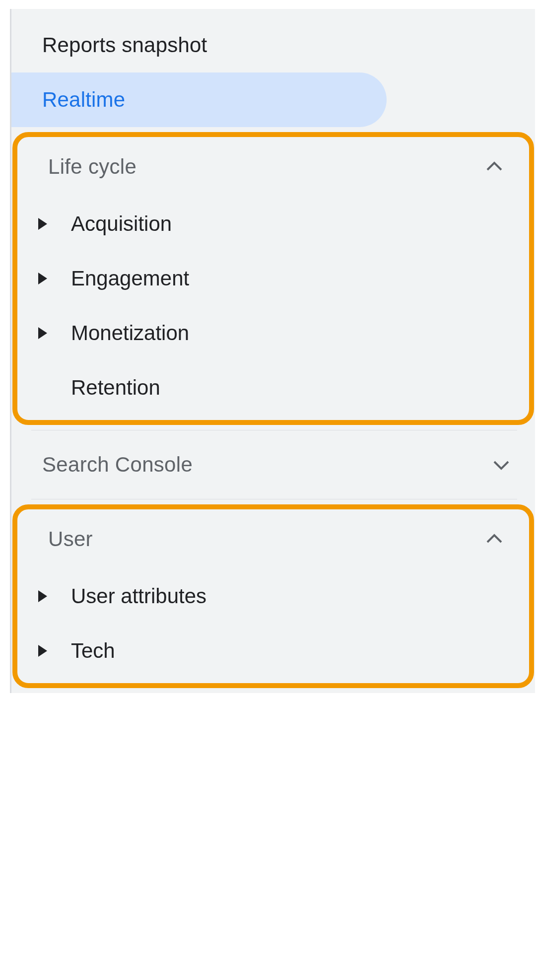 The width and height of the screenshot is (536, 980). I want to click on sidebar-item-monetization: Monetization, so click(273, 333).